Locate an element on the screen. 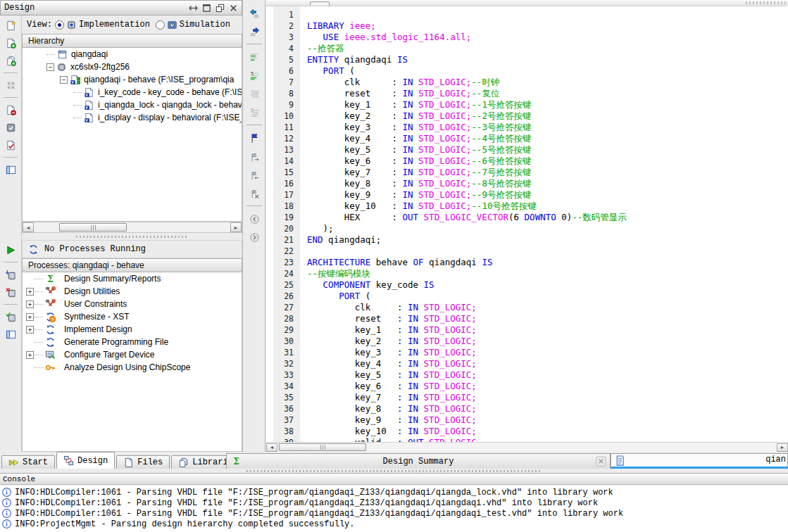 This screenshot has width=788, height=532. line-number: 2 is located at coordinates (287, 26).